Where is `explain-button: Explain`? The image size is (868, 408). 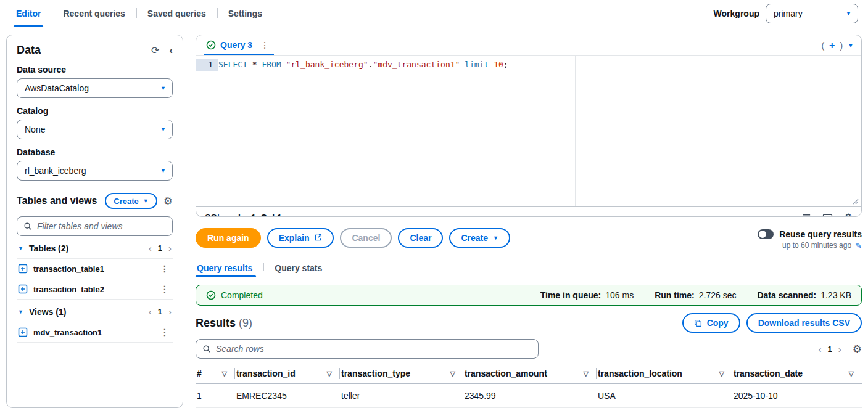
explain-button: Explain is located at coordinates (301, 238).